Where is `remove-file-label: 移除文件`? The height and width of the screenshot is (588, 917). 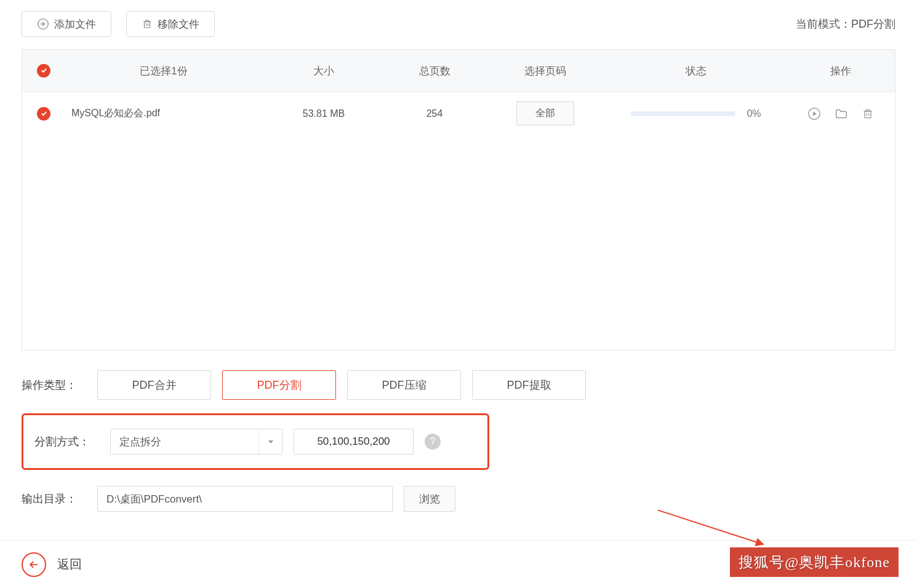 remove-file-label: 移除文件 is located at coordinates (178, 25).